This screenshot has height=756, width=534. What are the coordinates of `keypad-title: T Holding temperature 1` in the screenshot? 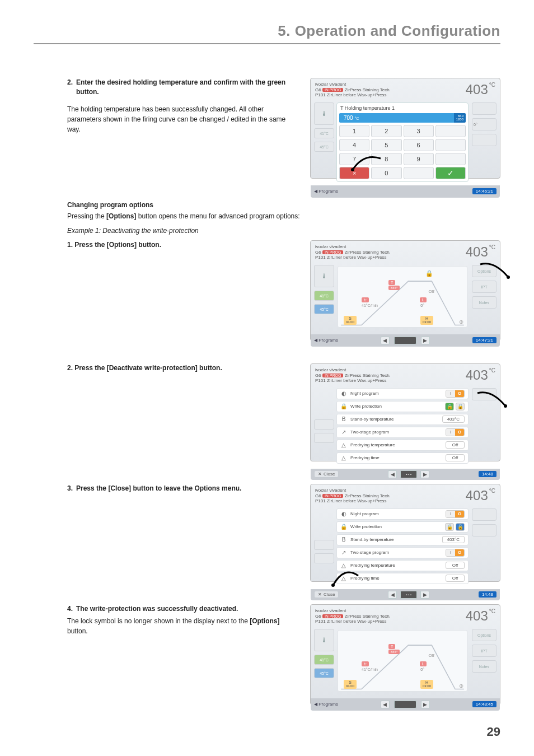 It's located at (402, 108).